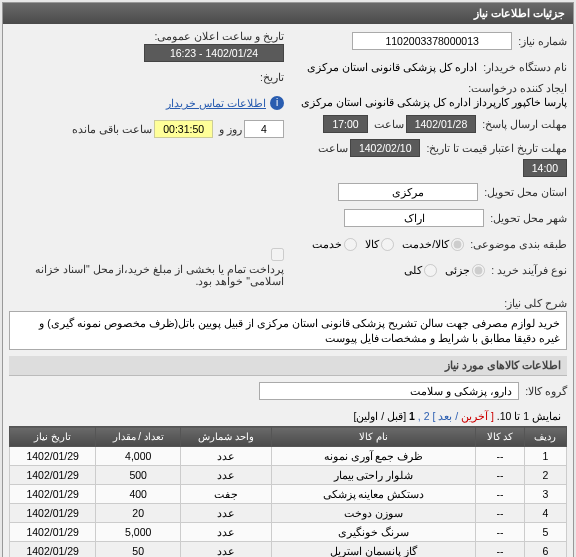  I want to click on buyer-org-value: اداره کل پزشکی قانونی استان مرکزی, so click(392, 68).